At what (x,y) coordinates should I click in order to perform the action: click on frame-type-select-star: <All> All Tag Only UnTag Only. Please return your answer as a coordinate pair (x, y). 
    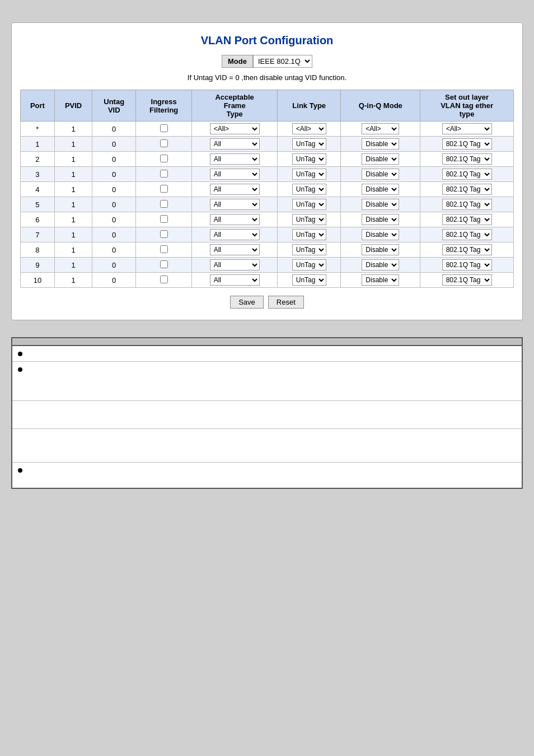
    Looking at the image, I should click on (235, 129).